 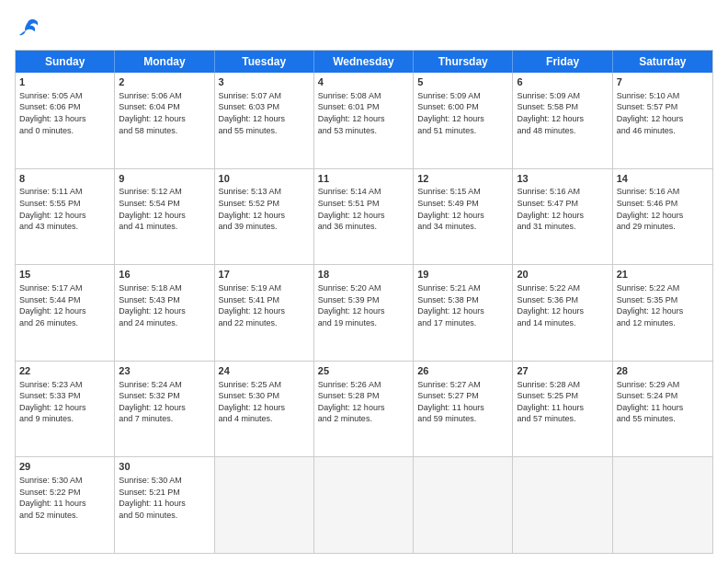 What do you see at coordinates (265, 409) in the screenshot?
I see `cal-cell-24: 24Sunrise: 5:25 AMSunset: 5:30 PMDayligh…` at bounding box center [265, 409].